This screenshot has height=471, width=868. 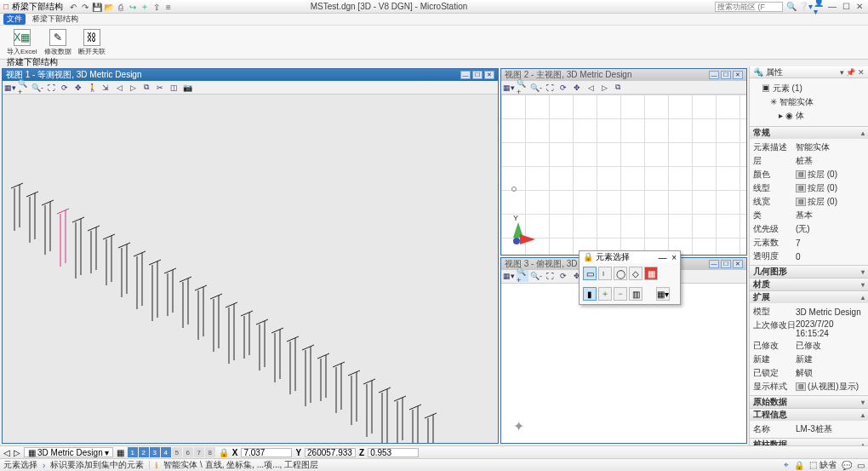 What do you see at coordinates (808, 72) in the screenshot?
I see `properties-header: 🔩 属性 ▾ 📌 ✕` at bounding box center [808, 72].